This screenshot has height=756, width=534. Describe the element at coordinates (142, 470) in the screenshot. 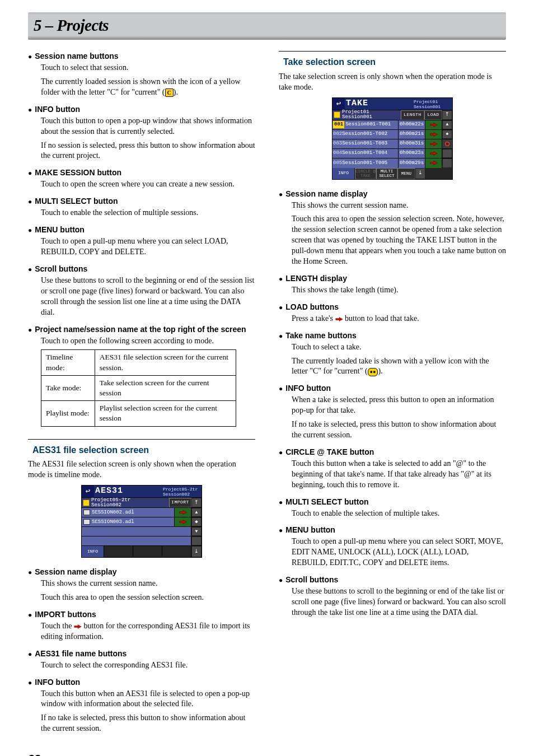

I see `body-text: The AES31 file selection screen is only …` at that location.